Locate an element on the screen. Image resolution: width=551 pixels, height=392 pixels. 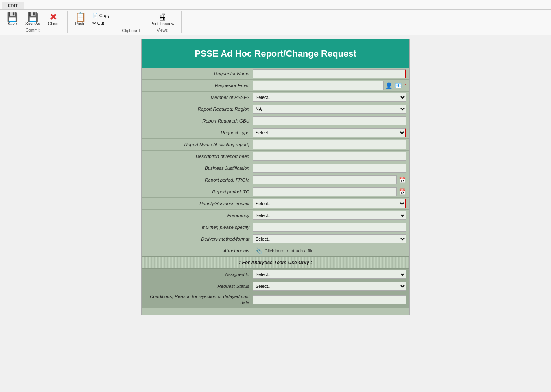
report-region-row: Report Required: Region NA EMEA APAC LAT… is located at coordinates (276, 109).